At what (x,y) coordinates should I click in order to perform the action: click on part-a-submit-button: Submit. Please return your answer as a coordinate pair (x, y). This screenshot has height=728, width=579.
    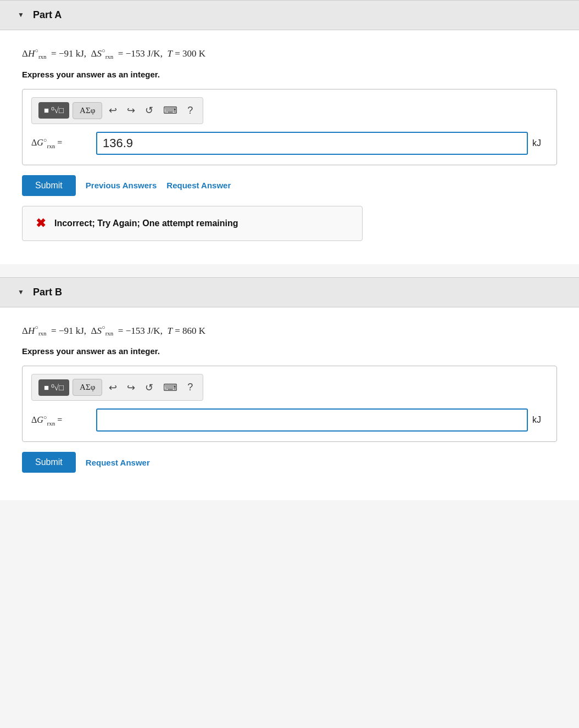
    Looking at the image, I should click on (49, 186).